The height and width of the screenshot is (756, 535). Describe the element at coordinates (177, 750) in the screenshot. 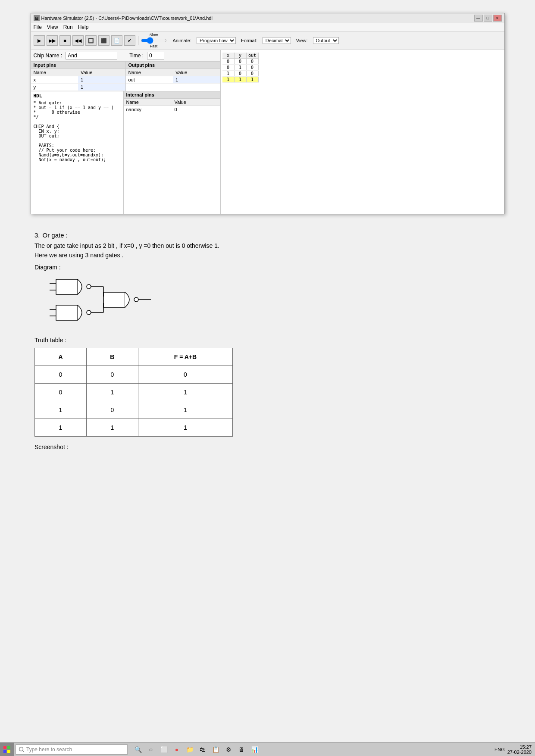

I see `taskbar-icon-chrome: ●` at that location.